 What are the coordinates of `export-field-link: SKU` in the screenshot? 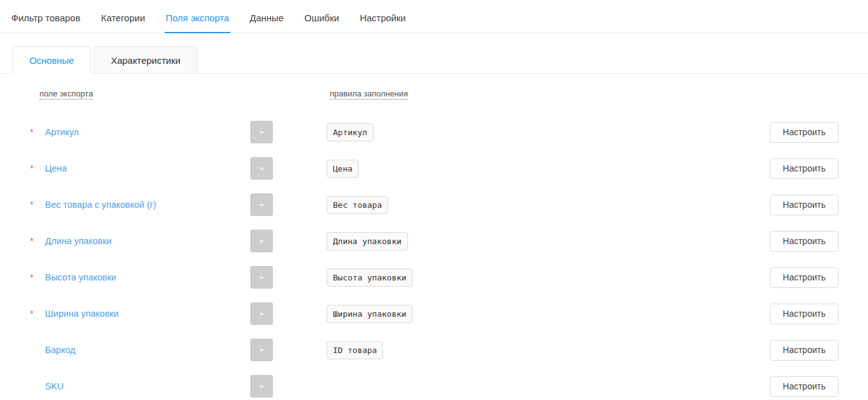 It's located at (148, 386).